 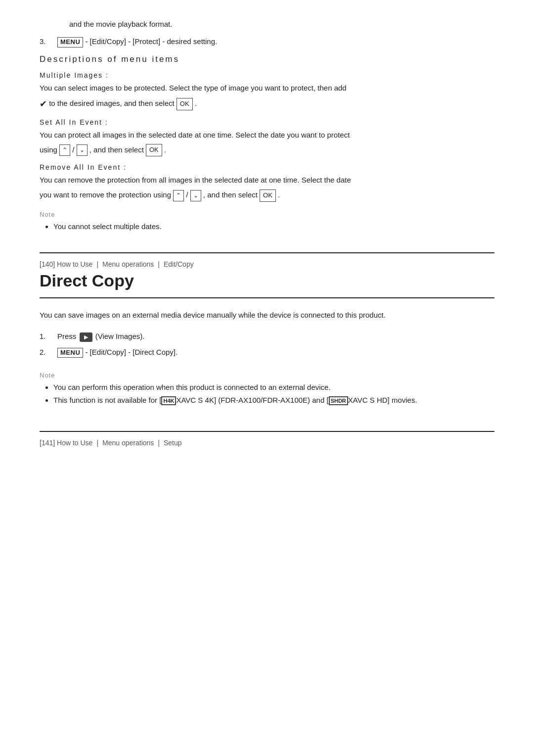 I want to click on remove-all-heading: Remove All In Event :, so click(x=267, y=167).